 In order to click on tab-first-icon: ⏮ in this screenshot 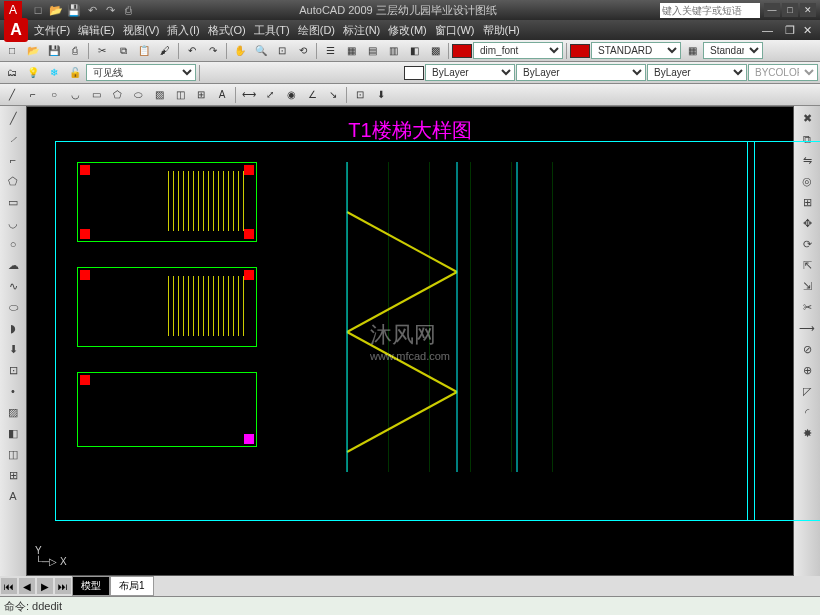, I will do `click(9, 586)`.